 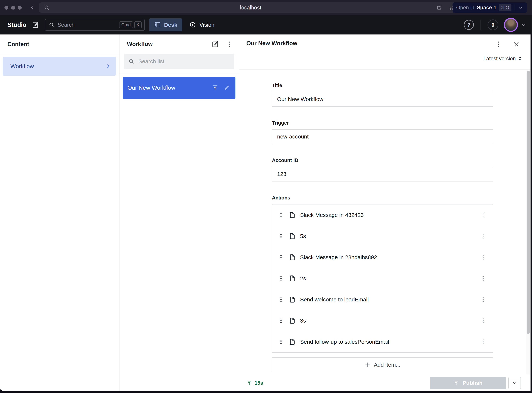 I want to click on action-item-label: Send welcome to leadEmail, so click(x=334, y=300).